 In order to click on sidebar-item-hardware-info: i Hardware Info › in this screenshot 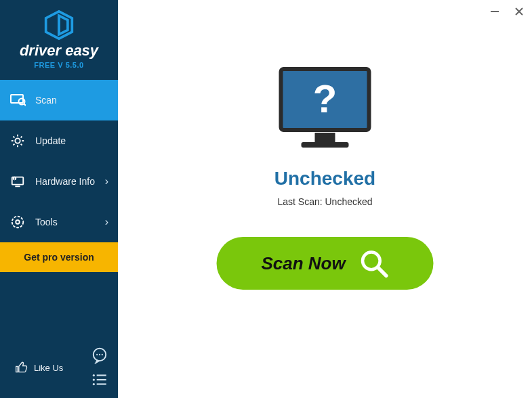, I will do `click(59, 181)`.